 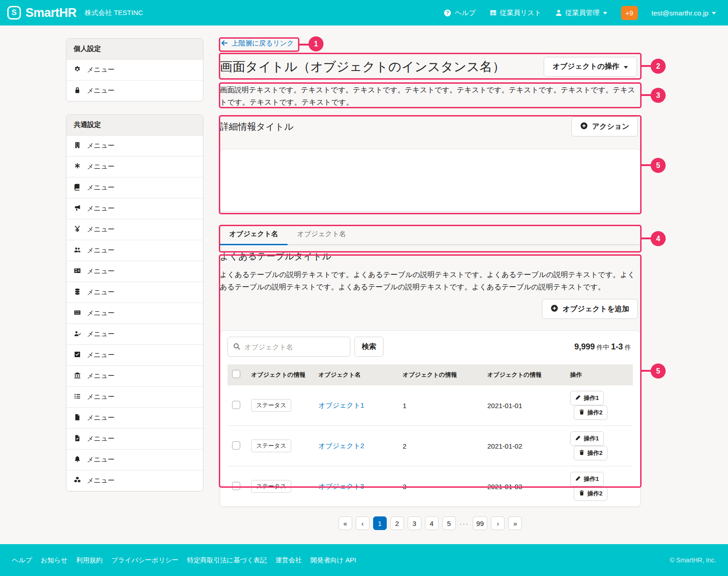 What do you see at coordinates (341, 446) in the screenshot?
I see `object-link: オブジェクト2` at bounding box center [341, 446].